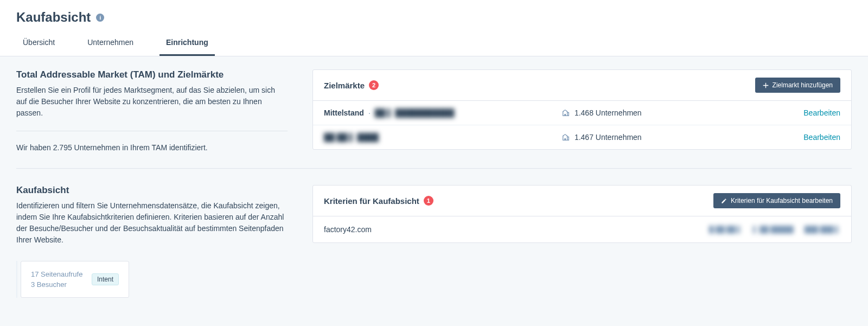  I want to click on criteria-meta-blurred: ▌ ██ █████, so click(774, 229).